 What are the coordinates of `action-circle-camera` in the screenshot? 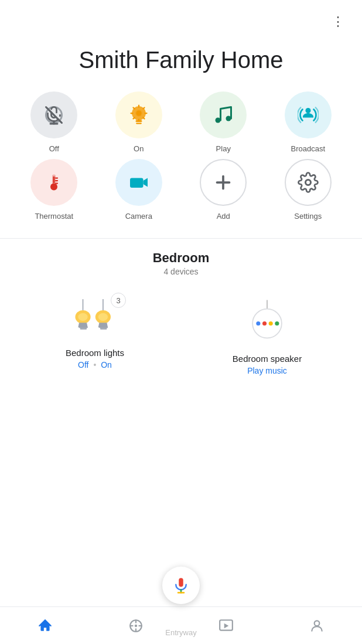 It's located at (139, 182).